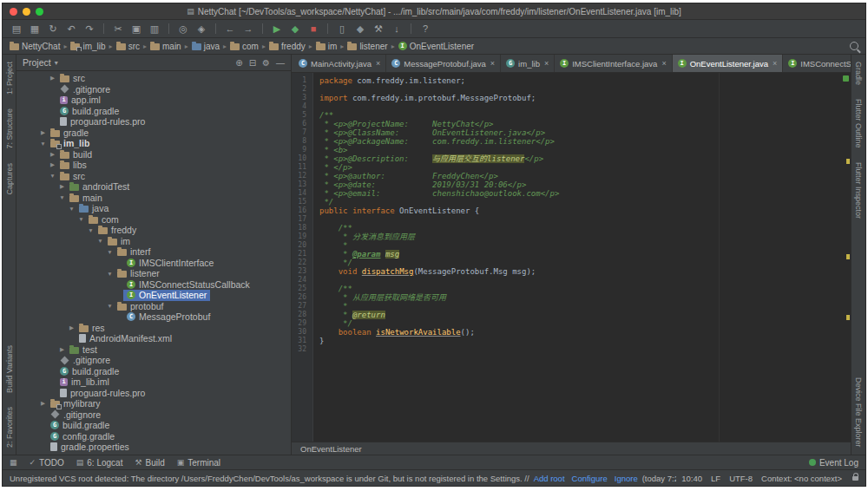 The width and height of the screenshot is (868, 491). I want to click on tree-item: ▼freddy, so click(154, 231).